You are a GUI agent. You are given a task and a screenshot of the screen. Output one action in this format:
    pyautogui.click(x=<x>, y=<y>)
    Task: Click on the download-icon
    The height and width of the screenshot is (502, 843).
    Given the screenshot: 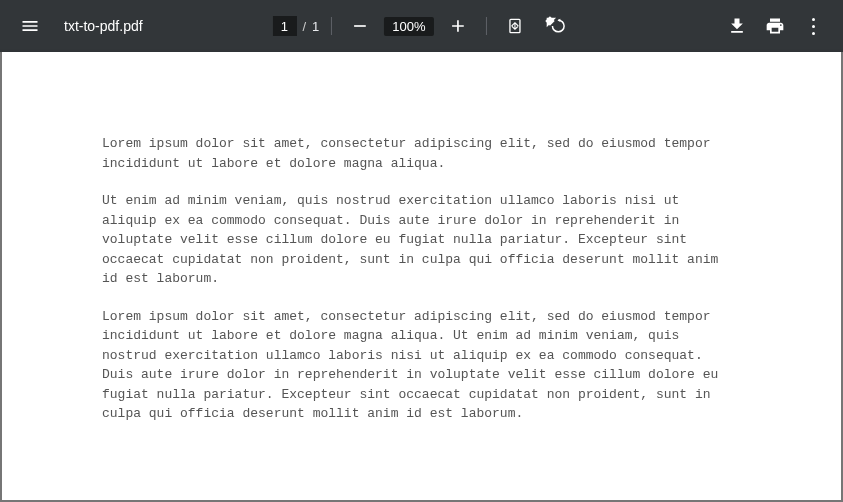 What is the action you would take?
    pyautogui.click(x=737, y=26)
    